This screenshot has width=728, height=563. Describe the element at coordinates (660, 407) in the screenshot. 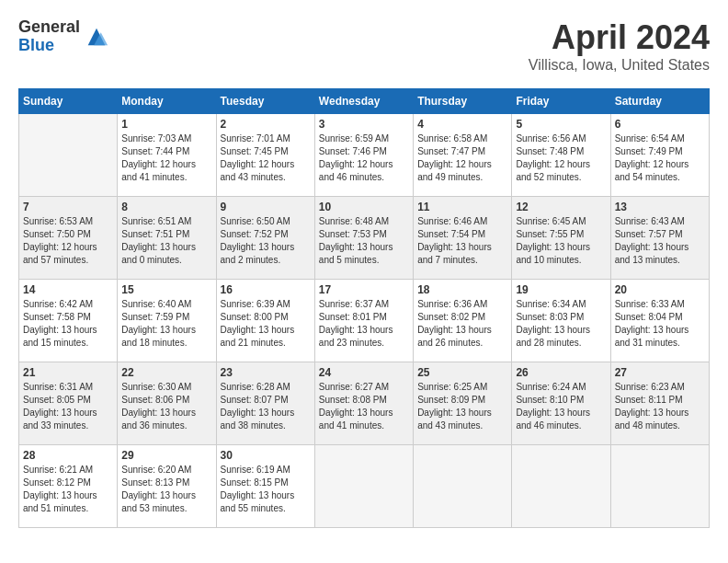

I see `day-info: Sunrise: 6:23 AMSunset: 8:11 PMDaylight:…` at that location.